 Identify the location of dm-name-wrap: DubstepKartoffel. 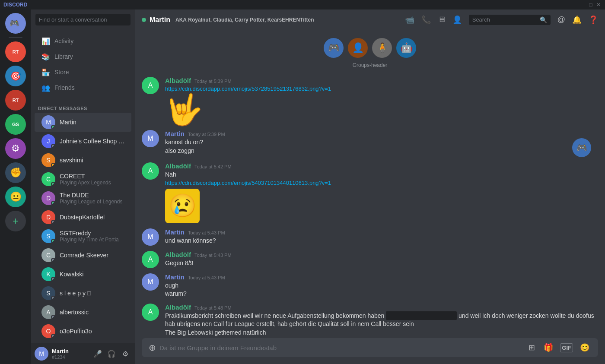
(94, 217).